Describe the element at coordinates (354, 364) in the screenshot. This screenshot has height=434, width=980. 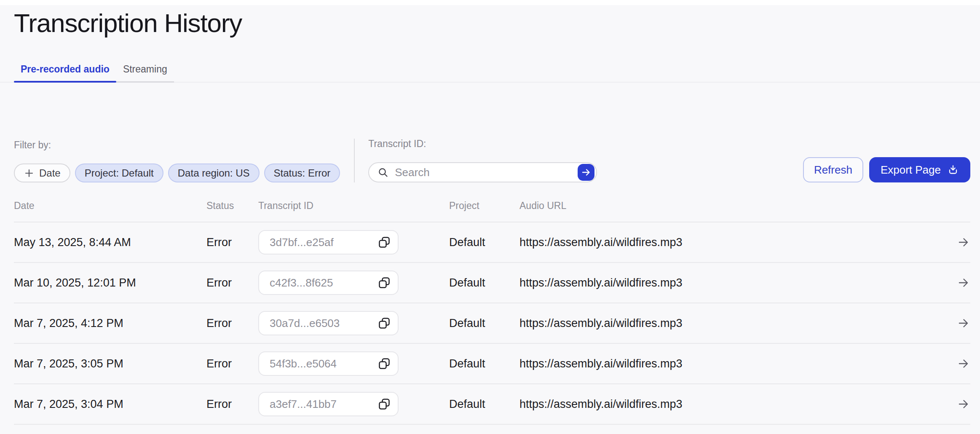
I see `row-transcript-cell: 54f3b...e5064` at that location.